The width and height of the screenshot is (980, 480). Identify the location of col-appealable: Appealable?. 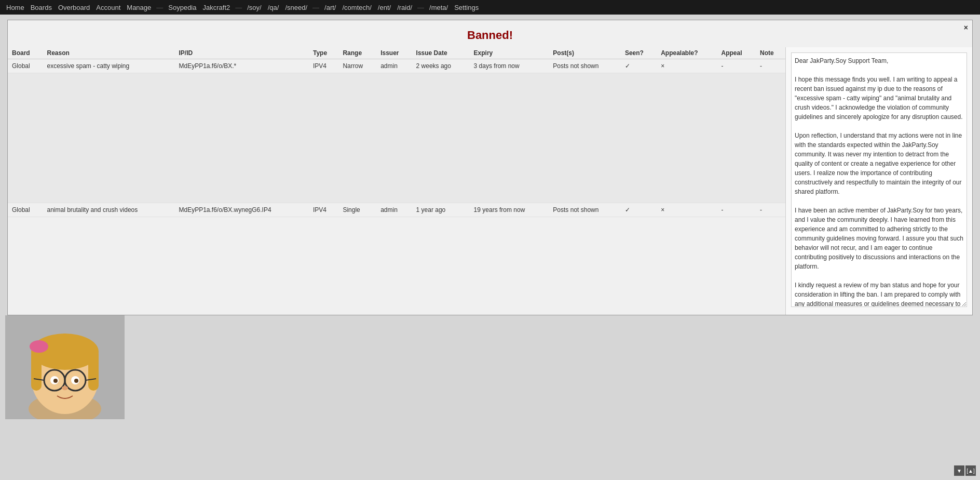
(687, 53).